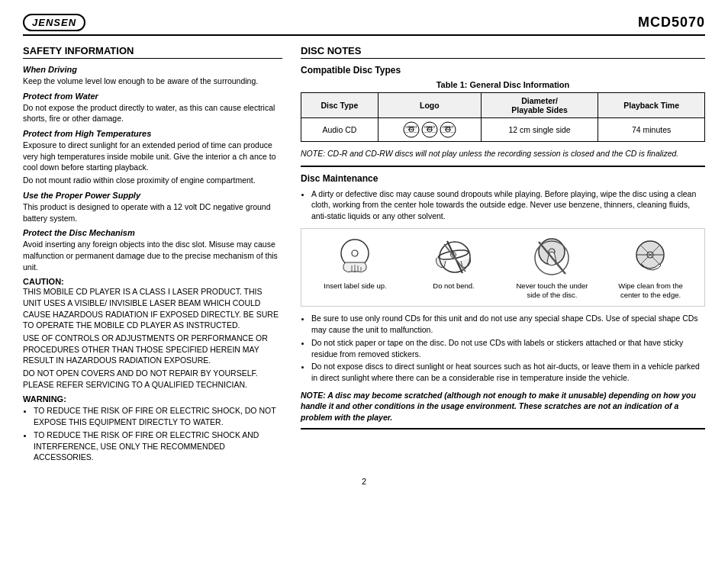 This screenshot has width=728, height=563. I want to click on protect-temp-title: Protect from High Temperatures, so click(153, 134).